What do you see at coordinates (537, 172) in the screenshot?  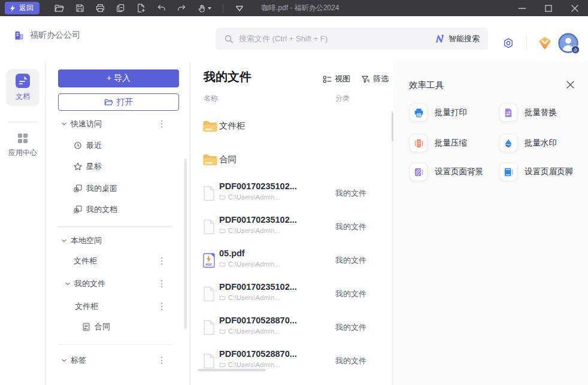 I see `tool-header-footer: 设置页眉页脚` at bounding box center [537, 172].